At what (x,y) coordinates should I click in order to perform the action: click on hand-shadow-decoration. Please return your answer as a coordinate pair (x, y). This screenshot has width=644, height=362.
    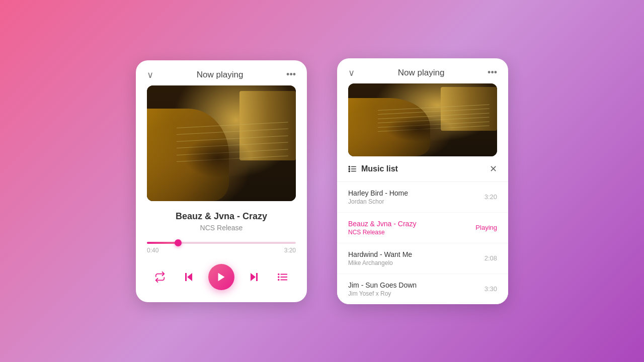
    Looking at the image, I should click on (217, 158).